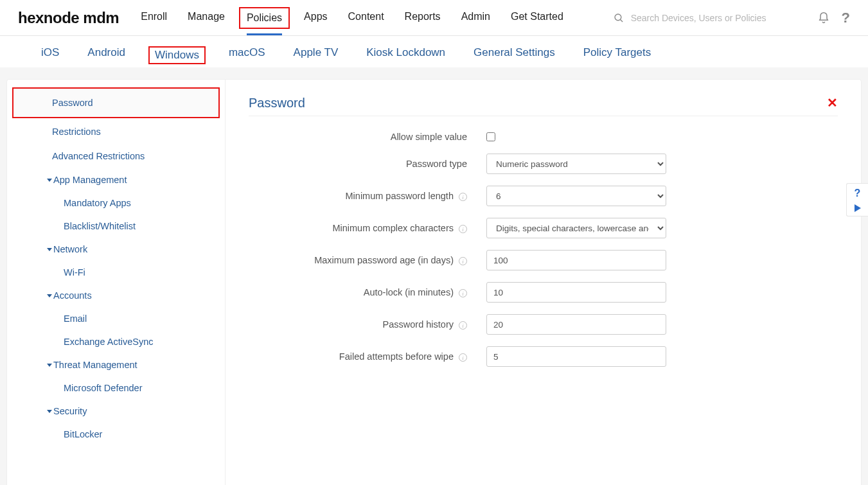  What do you see at coordinates (277, 103) in the screenshot?
I see `page-title: Password` at bounding box center [277, 103].